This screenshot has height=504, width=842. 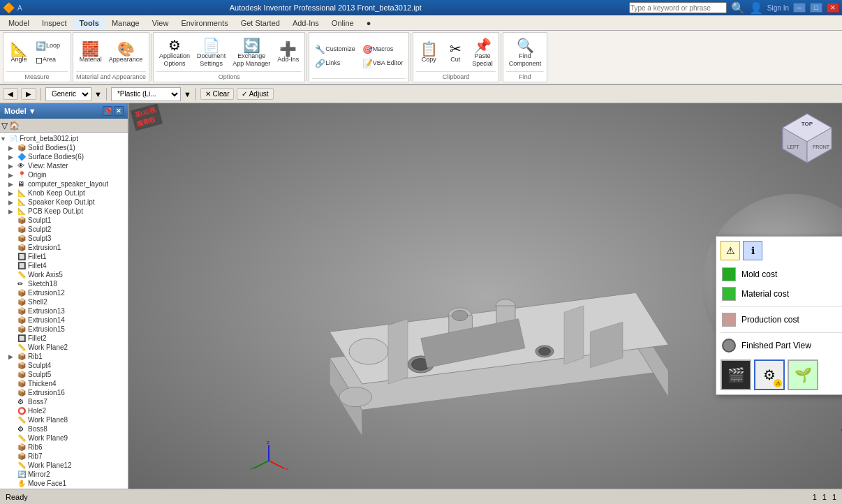 I want to click on close-button: ✕, so click(x=833, y=8).